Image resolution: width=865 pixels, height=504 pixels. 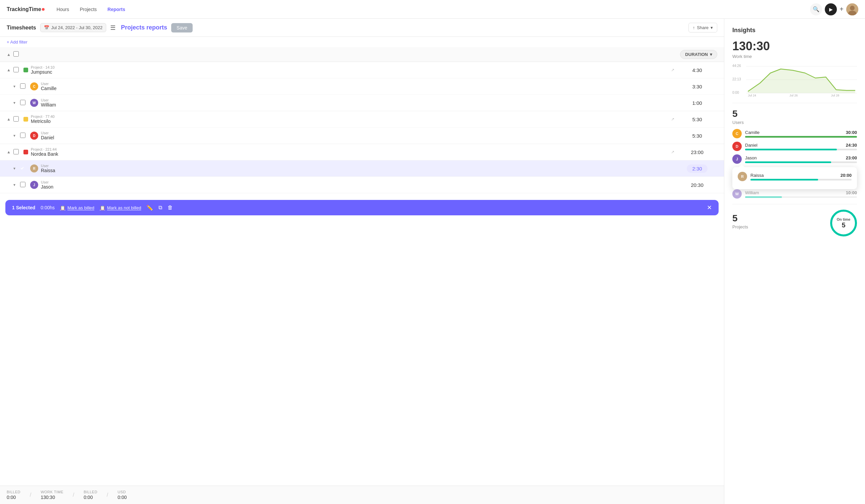 What do you see at coordinates (362, 70) in the screenshot?
I see `project-row-jumpsunc: ▲ Project · 14:10 Jumpsunc ↗ 4:30` at bounding box center [362, 70].